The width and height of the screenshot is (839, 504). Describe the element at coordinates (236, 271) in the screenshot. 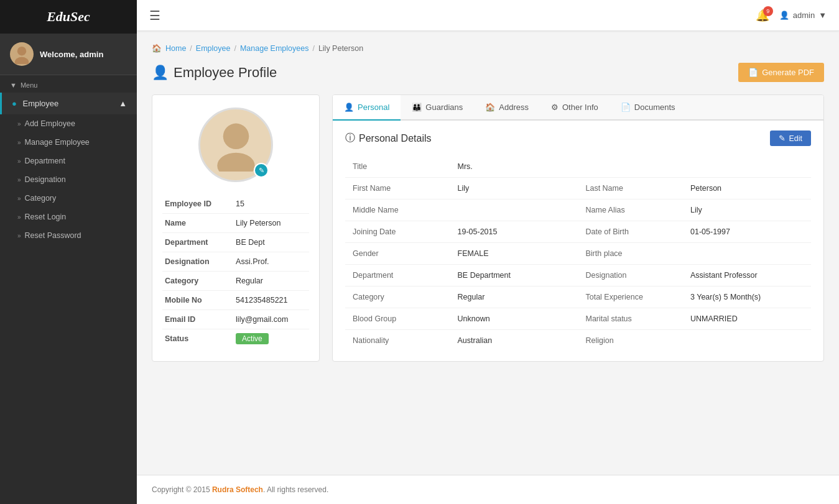

I see `profile-info-table: Employee ID 15 Name Lily Peterson Depart…` at that location.